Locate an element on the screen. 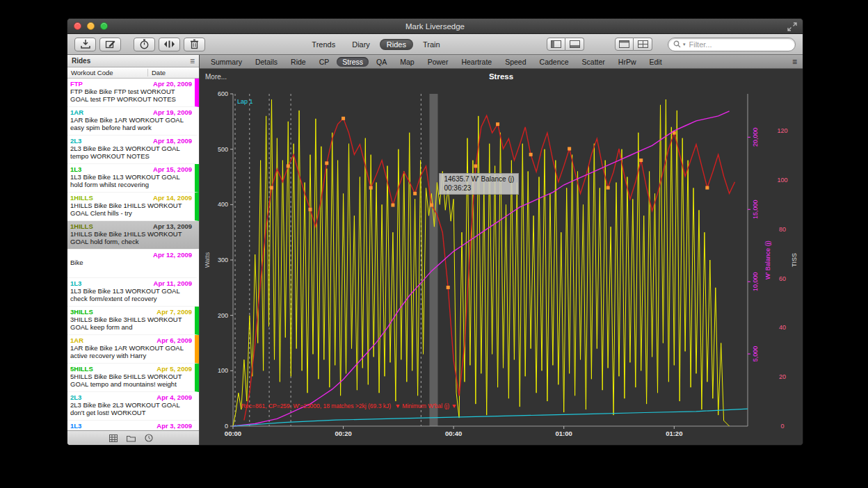  ride-row: 5HILLSApr 5, 20095HILLS Bike Bike 5HILLS… is located at coordinates (134, 378).